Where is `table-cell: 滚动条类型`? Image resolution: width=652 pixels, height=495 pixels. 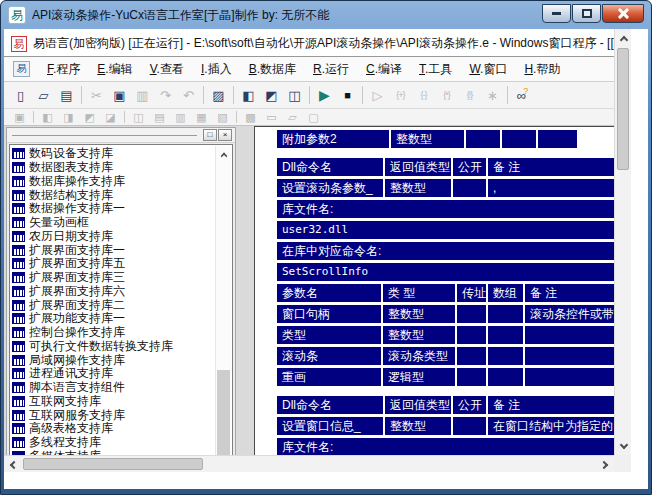 table-cell: 滚动条类型 is located at coordinates (419, 356).